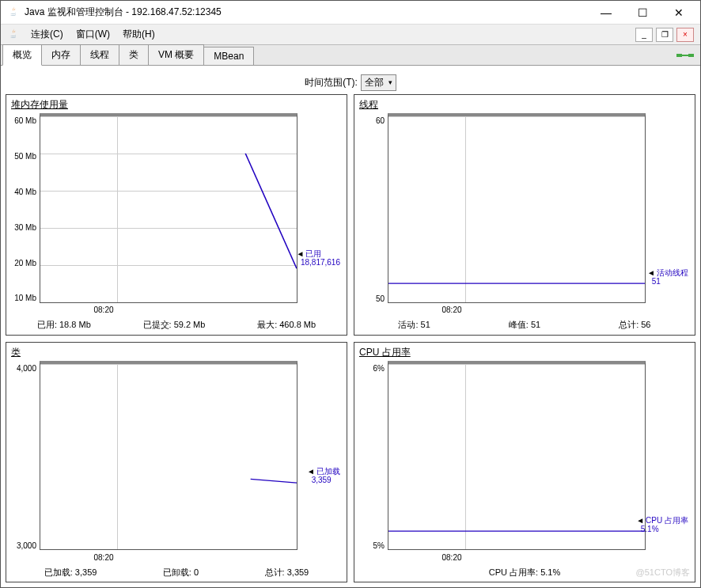 Image resolution: width=701 pixels, height=588 pixels. What do you see at coordinates (668, 277) in the screenshot?
I see `series-legend: ◄活动线程 51` at bounding box center [668, 277].